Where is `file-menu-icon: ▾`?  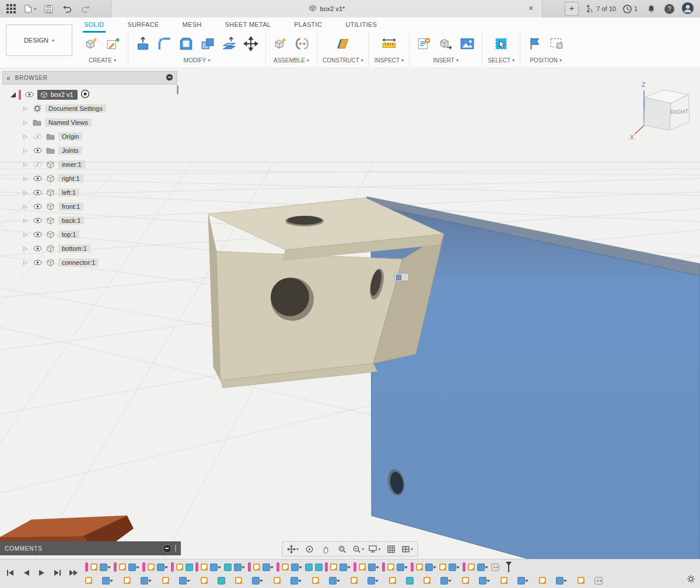
file-menu-icon: ▾ is located at coordinates (30, 9).